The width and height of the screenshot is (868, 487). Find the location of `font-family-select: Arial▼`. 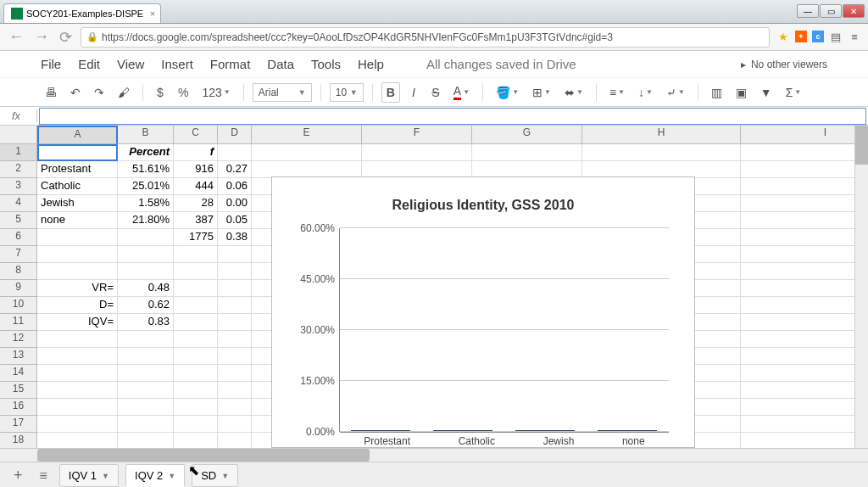

font-family-select: Arial▼ is located at coordinates (282, 92).